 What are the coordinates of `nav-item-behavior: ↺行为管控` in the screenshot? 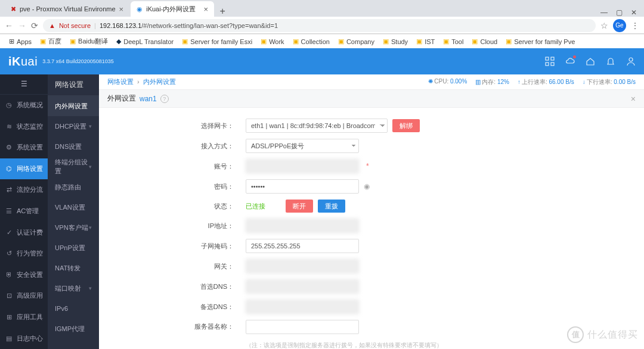 It's located at (24, 254).